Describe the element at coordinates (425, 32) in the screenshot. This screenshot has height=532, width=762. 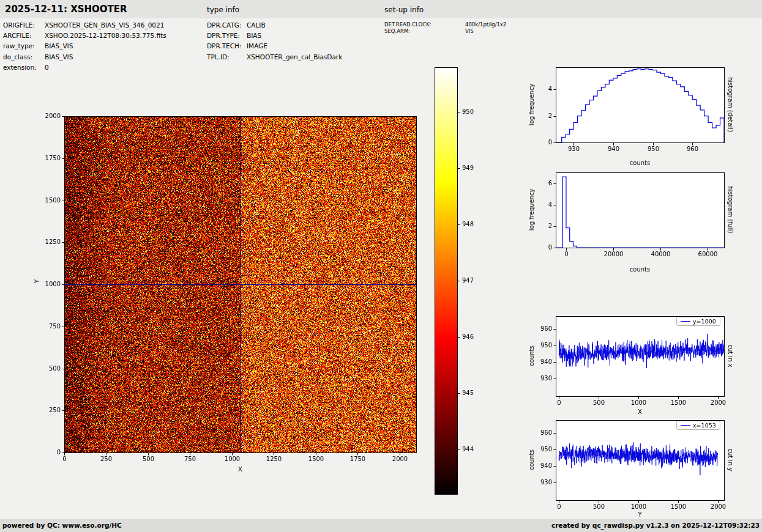
I see `field-label: SEQ.ARM:` at that location.